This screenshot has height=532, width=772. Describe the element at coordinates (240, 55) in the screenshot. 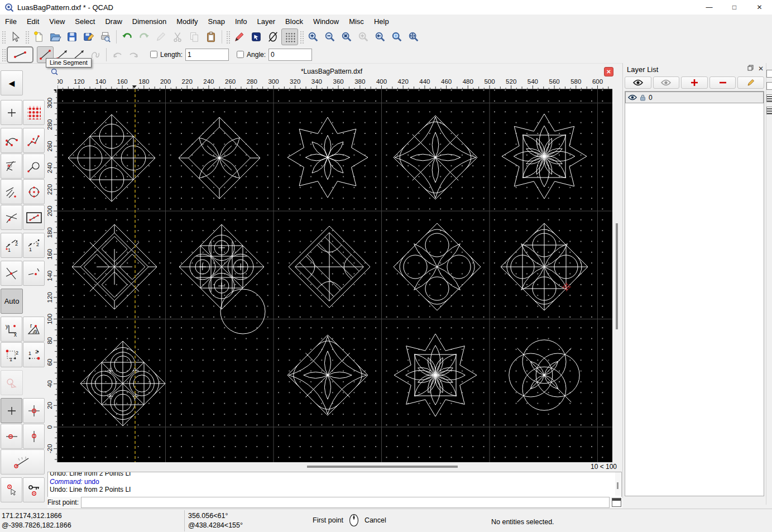

I see `angle-checkbox` at that location.